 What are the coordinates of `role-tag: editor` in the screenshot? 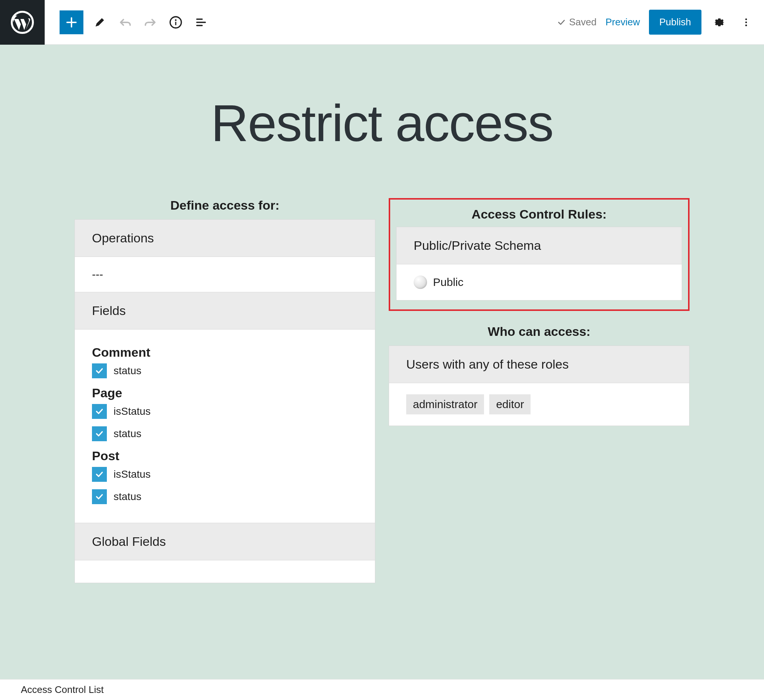 It's located at (510, 404).